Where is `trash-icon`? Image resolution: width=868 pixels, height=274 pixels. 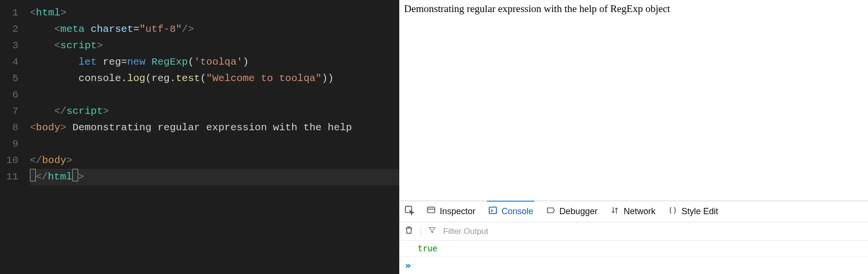 trash-icon is located at coordinates (409, 232).